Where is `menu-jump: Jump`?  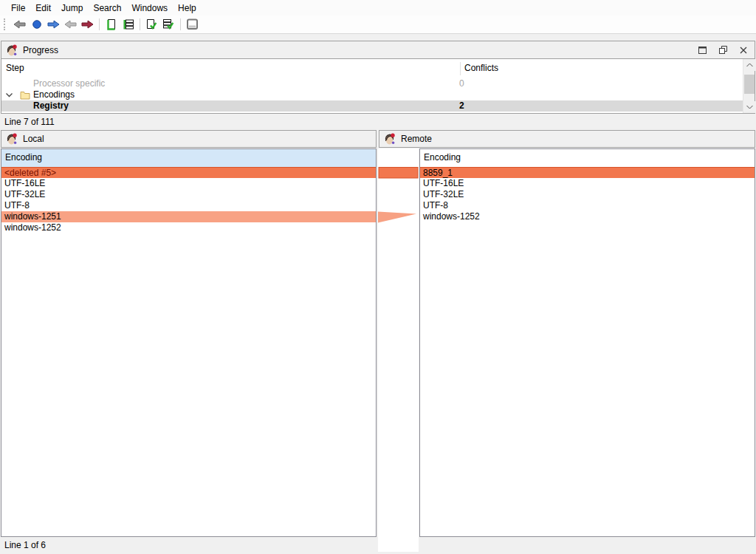
menu-jump: Jump is located at coordinates (72, 8).